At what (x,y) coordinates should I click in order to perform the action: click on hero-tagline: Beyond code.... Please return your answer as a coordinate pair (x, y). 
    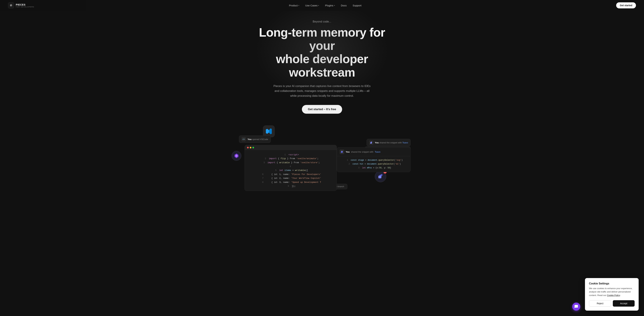
    Looking at the image, I should click on (322, 22).